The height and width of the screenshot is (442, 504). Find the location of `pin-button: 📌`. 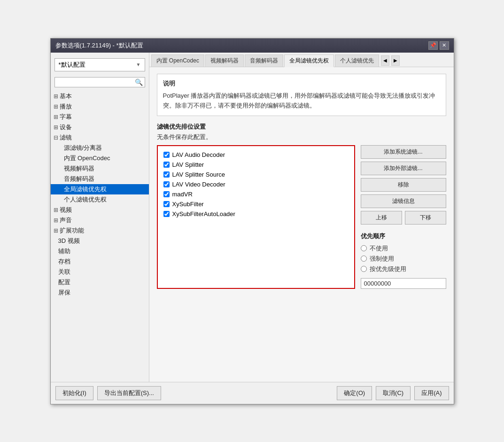

pin-button: 📌 is located at coordinates (433, 46).